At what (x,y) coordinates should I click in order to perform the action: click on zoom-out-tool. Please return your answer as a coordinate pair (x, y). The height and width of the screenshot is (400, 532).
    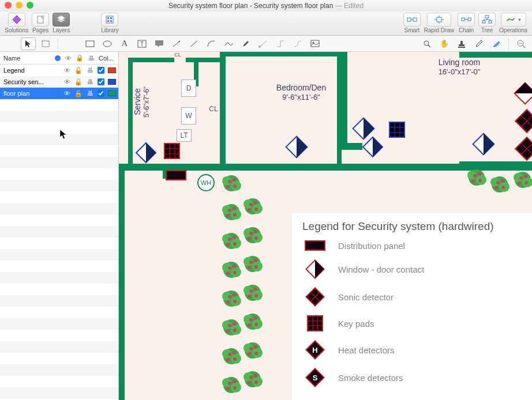
    Looking at the image, I should click on (521, 44).